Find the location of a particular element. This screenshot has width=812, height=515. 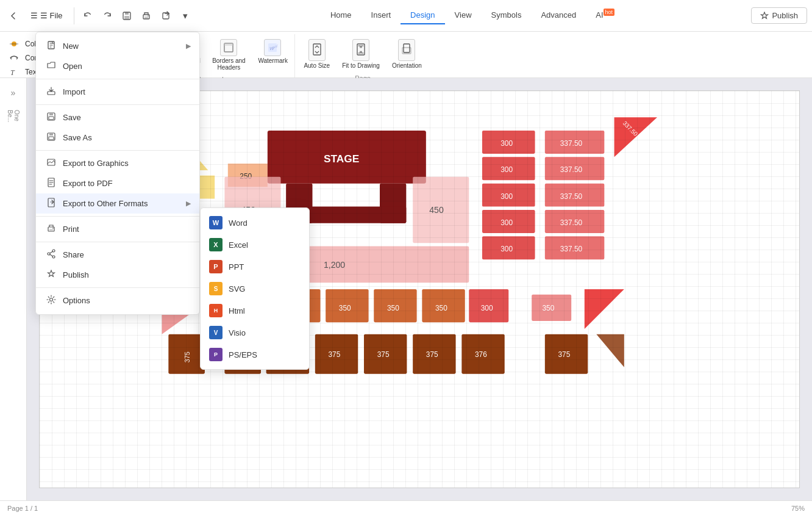

menu-item-share: Share is located at coordinates (118, 255).